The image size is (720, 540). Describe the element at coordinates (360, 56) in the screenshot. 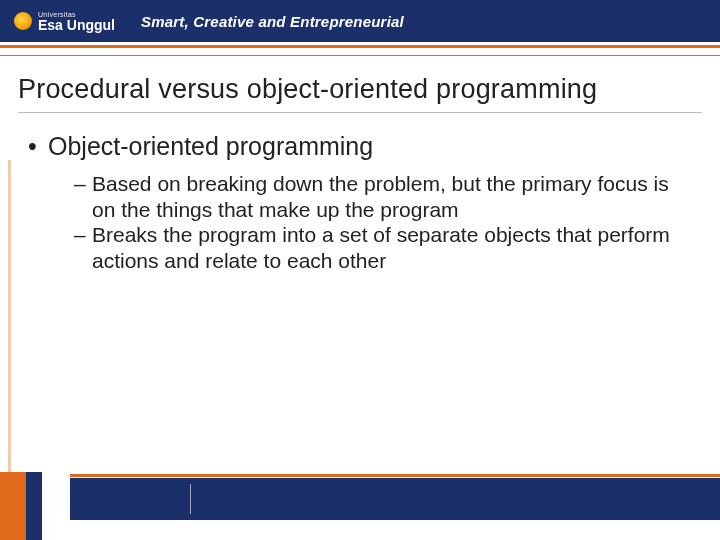

I see `header-rule-thin` at that location.